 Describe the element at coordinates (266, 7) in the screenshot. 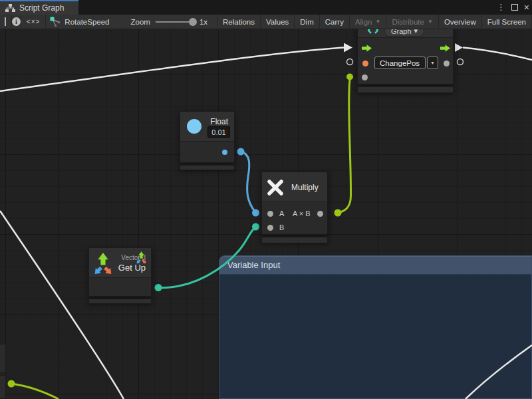

I see `window-tab-bar: Script Graph ⋮ ×` at that location.